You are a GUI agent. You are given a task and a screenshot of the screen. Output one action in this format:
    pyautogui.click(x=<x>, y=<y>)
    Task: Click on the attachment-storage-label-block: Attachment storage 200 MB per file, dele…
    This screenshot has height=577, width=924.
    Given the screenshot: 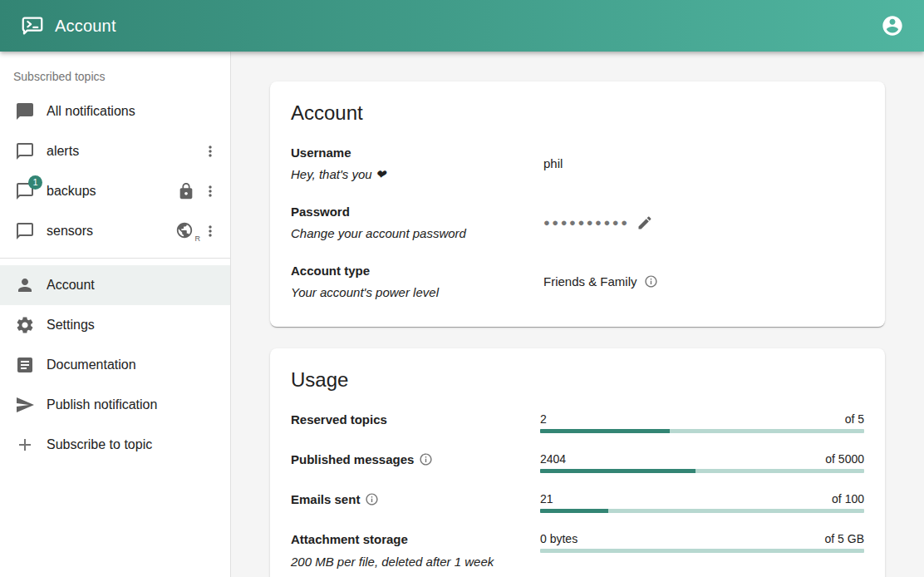 What is the action you would take?
    pyautogui.click(x=415, y=550)
    